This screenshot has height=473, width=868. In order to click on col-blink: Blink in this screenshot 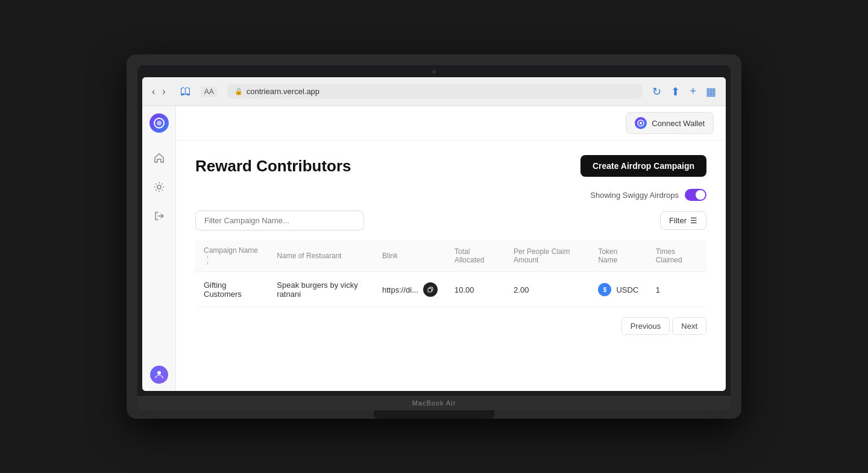, I will do `click(410, 256)`.